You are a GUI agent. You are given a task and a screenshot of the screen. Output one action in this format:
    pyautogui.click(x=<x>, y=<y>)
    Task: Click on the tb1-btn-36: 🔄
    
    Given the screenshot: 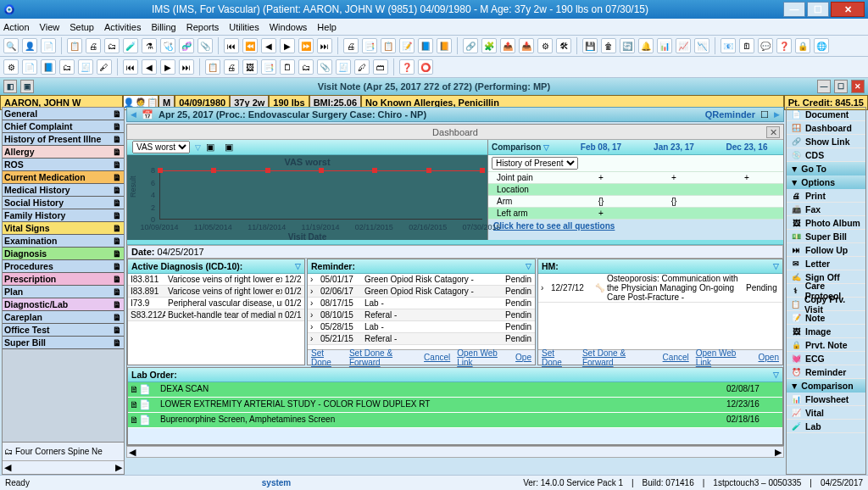 What is the action you would take?
    pyautogui.click(x=627, y=46)
    